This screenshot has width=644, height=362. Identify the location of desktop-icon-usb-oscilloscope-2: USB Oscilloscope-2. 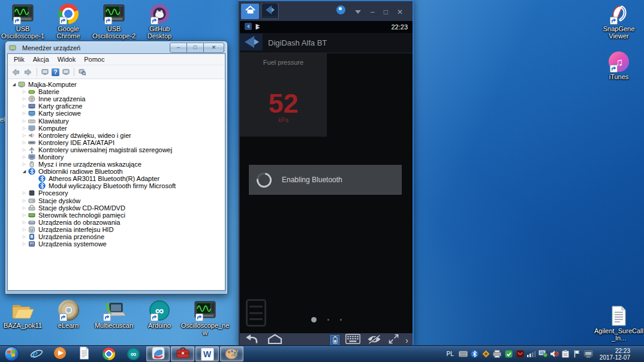
(114, 20).